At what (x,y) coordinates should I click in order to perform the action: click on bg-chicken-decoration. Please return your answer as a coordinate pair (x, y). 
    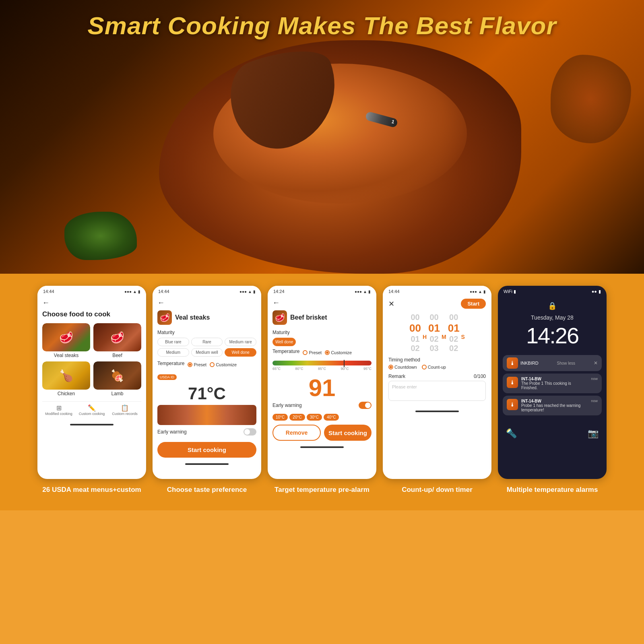
    Looking at the image, I should click on (591, 99).